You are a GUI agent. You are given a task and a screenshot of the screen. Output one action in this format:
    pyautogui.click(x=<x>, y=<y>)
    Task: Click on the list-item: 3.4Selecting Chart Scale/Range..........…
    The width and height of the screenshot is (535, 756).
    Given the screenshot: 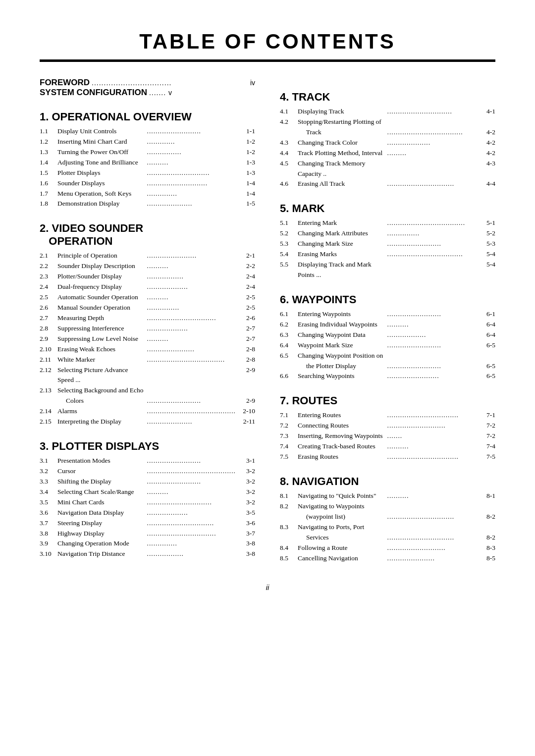 What is the action you would take?
    pyautogui.click(x=148, y=492)
    